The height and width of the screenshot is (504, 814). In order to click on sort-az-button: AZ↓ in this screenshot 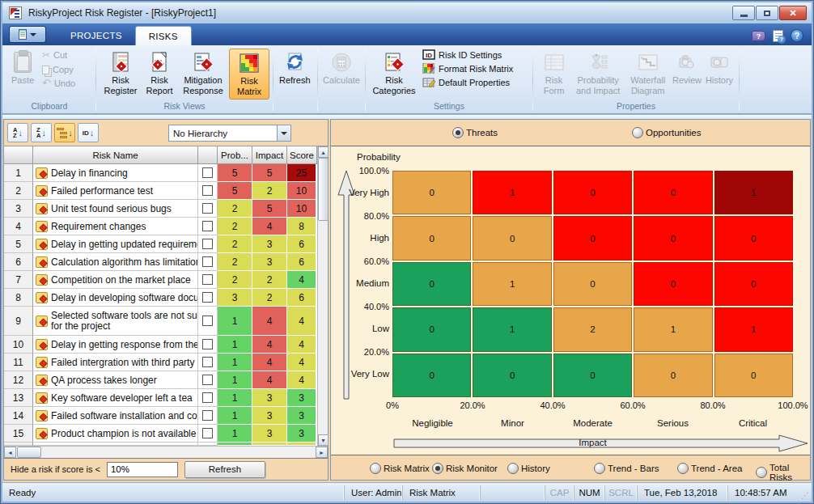, I will do `click(18, 133)`.